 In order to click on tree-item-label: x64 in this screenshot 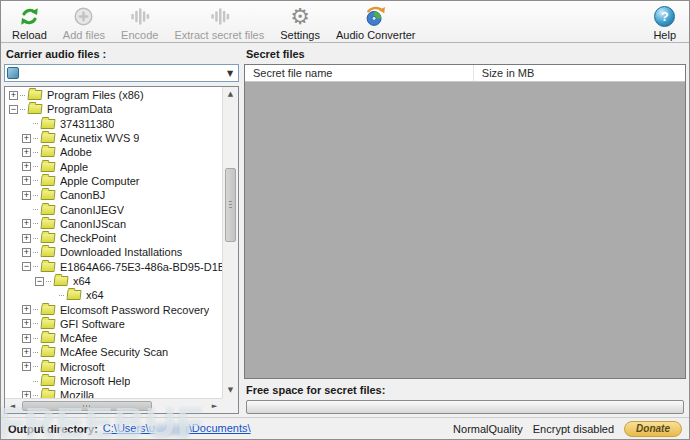, I will do `click(95, 295)`.